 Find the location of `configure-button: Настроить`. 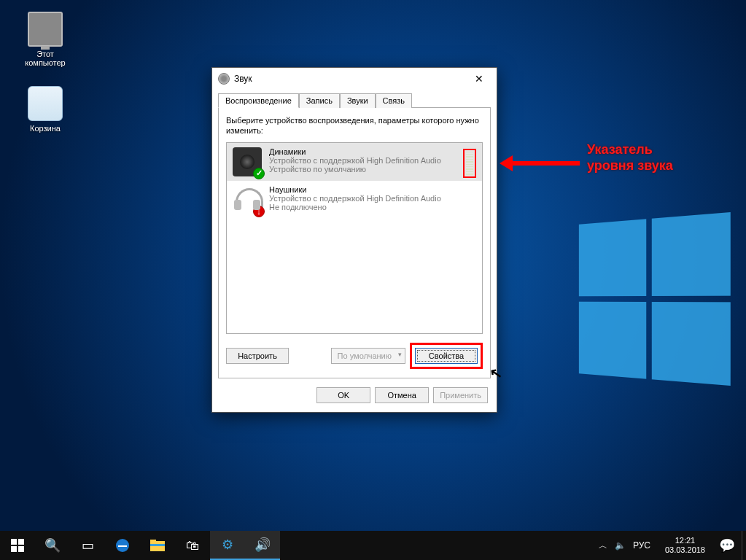

configure-button: Настроить is located at coordinates (257, 356).